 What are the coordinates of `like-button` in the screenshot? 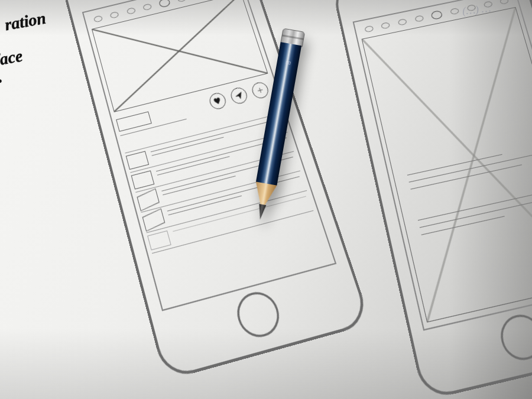 It's located at (218, 100).